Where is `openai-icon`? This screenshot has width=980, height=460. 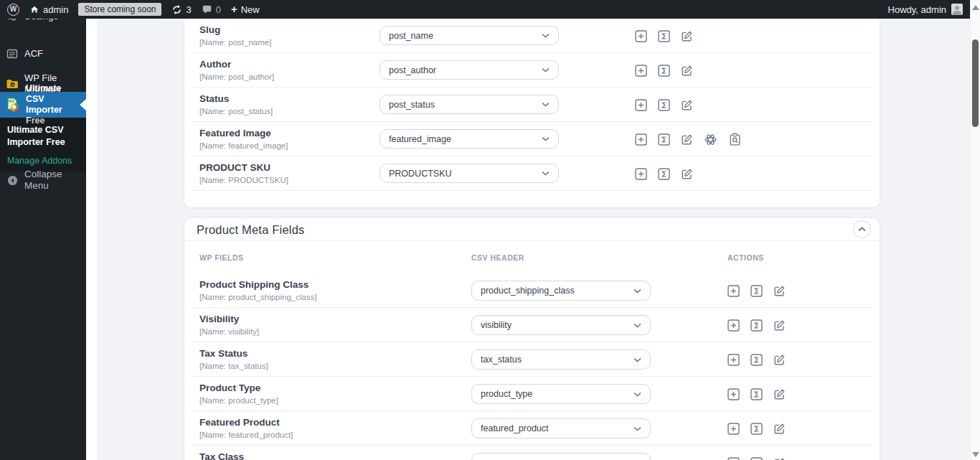 openai-icon is located at coordinates (710, 139).